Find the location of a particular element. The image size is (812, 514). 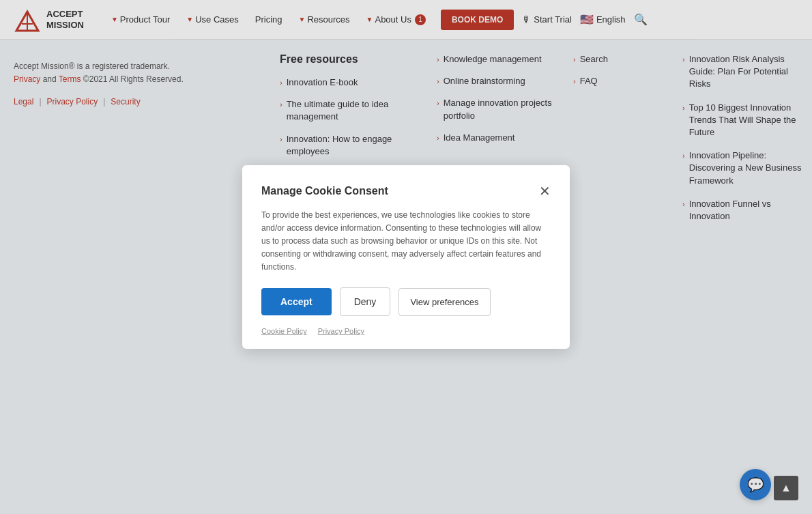

cookie-body: To provide the best experiences, we use … is located at coordinates (406, 242).